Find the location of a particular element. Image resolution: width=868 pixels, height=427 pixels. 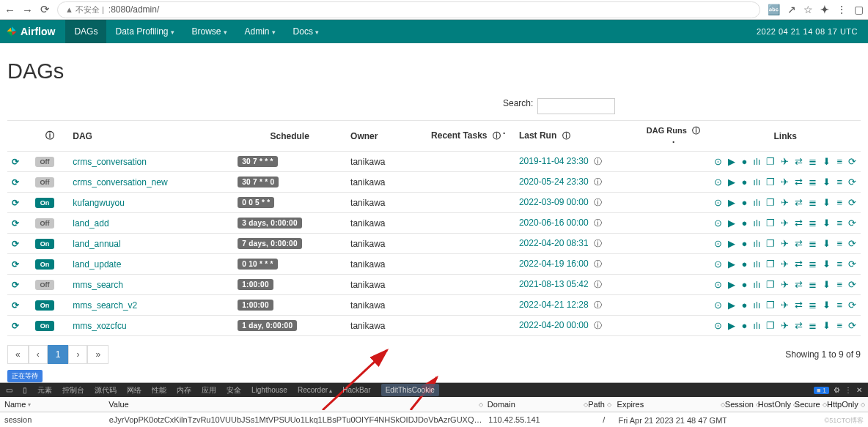

brand-logo: Airflow is located at coordinates (35, 31).